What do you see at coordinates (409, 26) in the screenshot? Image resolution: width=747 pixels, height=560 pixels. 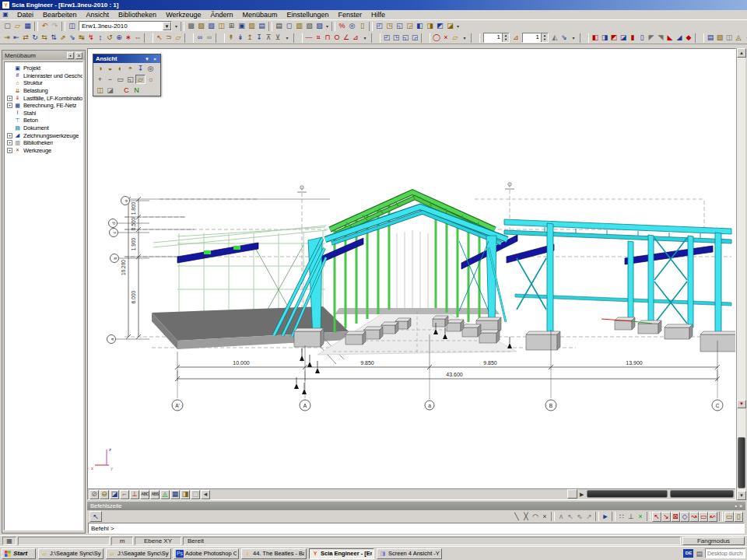 I see `window-split-icon: ◲` at bounding box center [409, 26].